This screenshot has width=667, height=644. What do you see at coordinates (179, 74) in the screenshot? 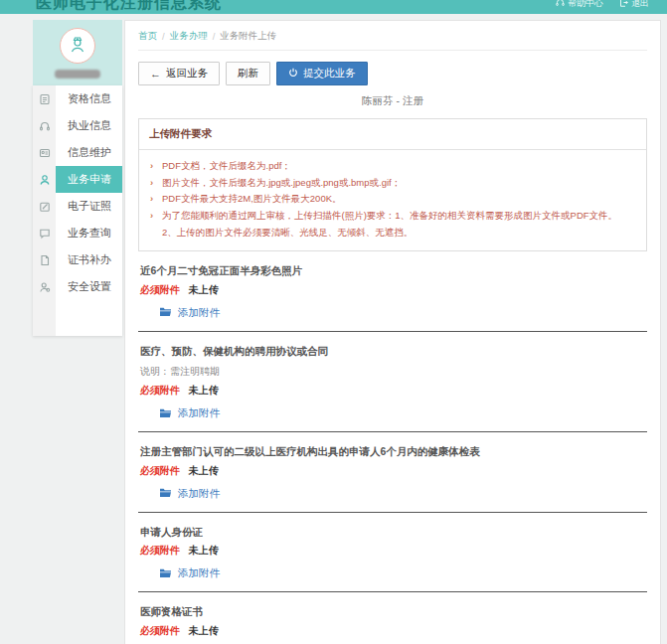
I see `back-button: ← 返回业务` at bounding box center [179, 74].